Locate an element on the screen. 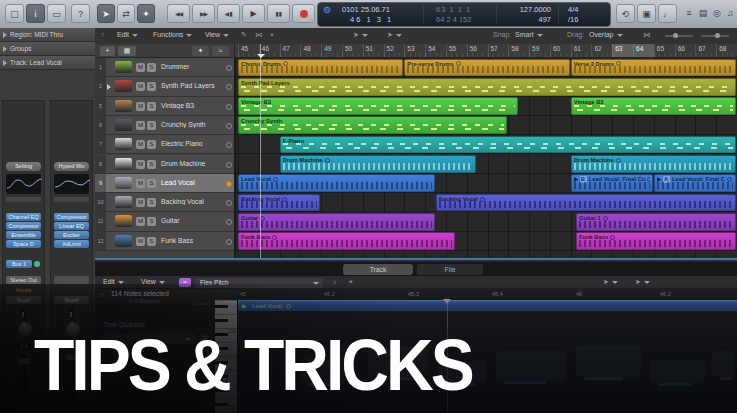 The height and width of the screenshot is (413, 737). media-button: ▤ is located at coordinates (703, 14).